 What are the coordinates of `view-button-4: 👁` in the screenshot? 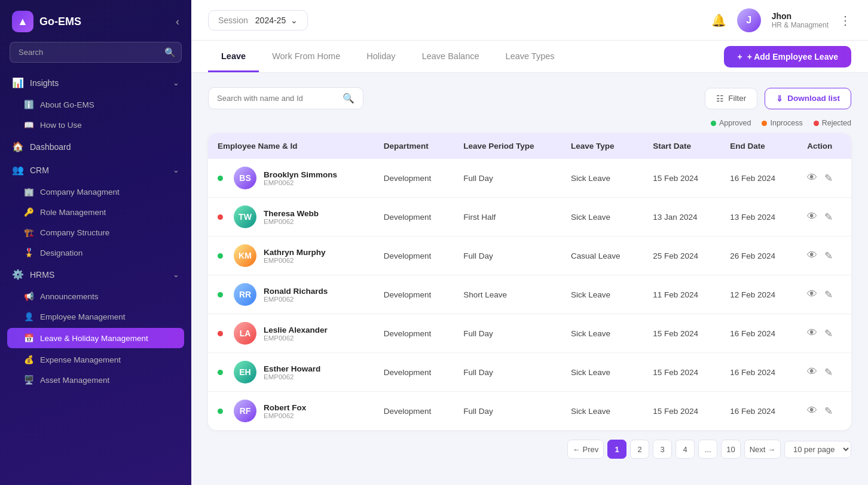 It's located at (812, 333).